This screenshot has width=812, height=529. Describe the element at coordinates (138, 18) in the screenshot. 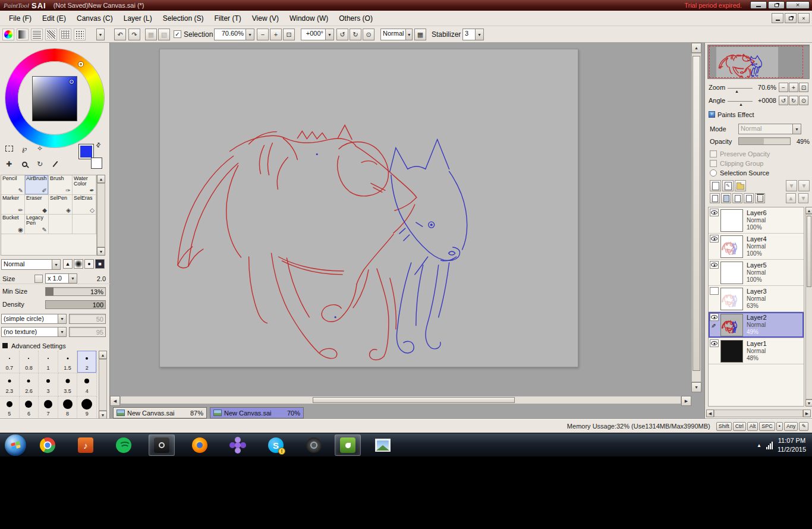

I see `menu-item: Layer (L)` at that location.